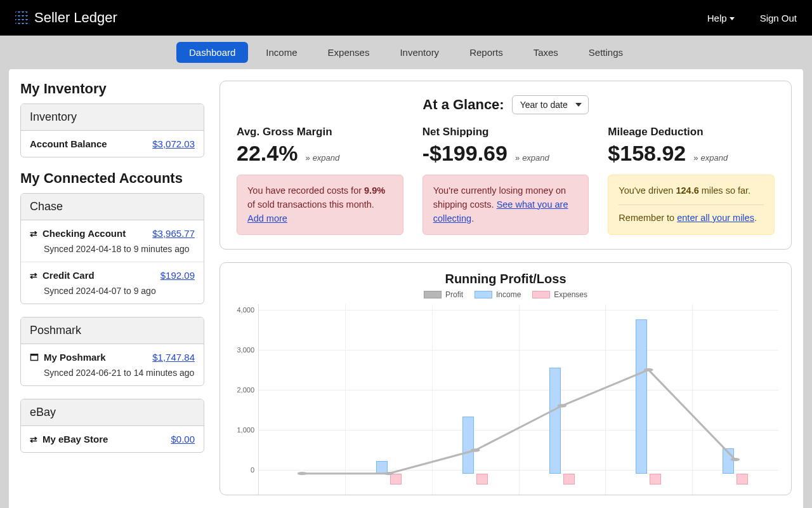  Describe the element at coordinates (34, 358) in the screenshot. I see `store-icon: 🗔` at that location.